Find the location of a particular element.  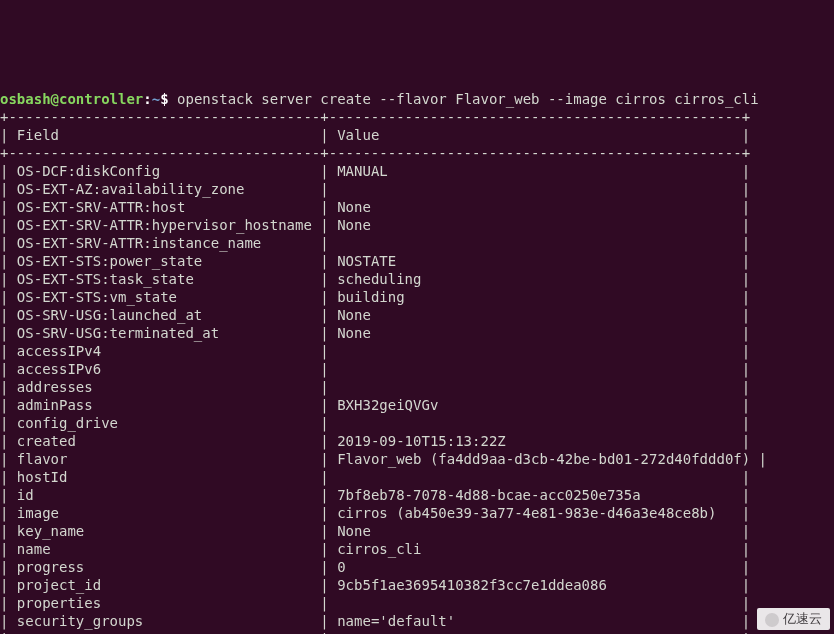

cell-value: cirros_cli is located at coordinates (535, 549).